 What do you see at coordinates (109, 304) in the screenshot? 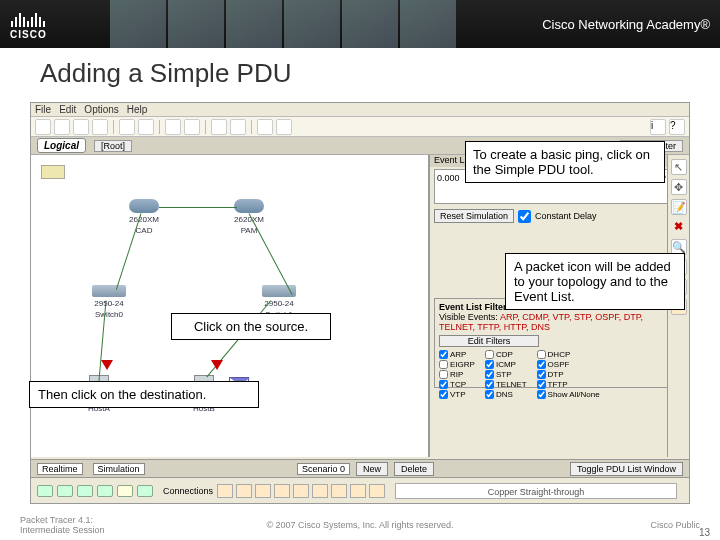
I see `switch0-model: 2950-24` at bounding box center [109, 304].